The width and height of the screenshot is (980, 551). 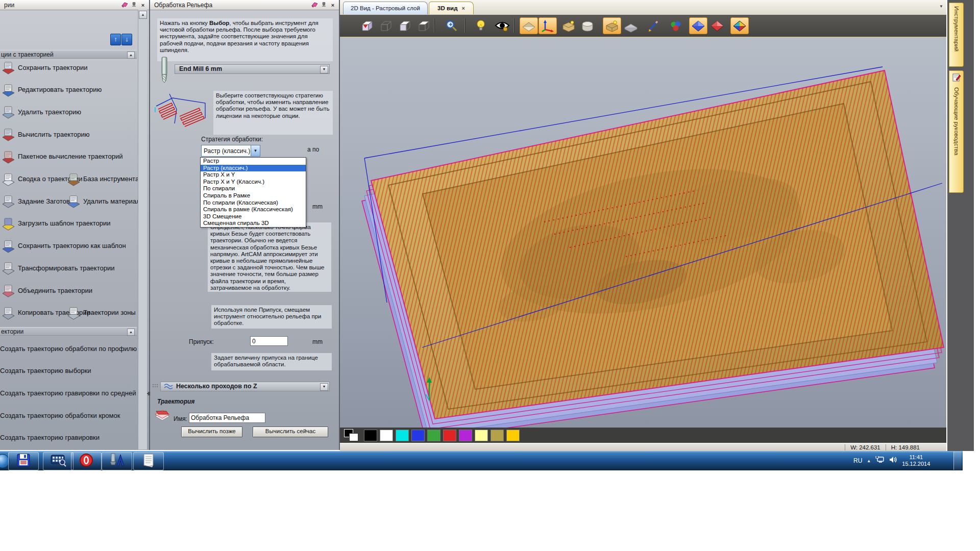 What do you see at coordinates (253, 217) in the screenshot?
I see `dropdown-option: 3D Смещение` at bounding box center [253, 217].